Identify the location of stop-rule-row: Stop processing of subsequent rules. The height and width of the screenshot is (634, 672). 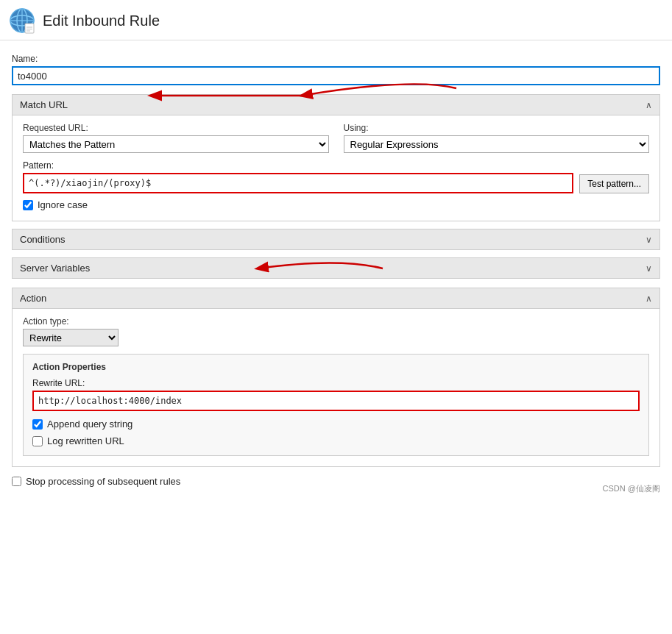
(336, 481).